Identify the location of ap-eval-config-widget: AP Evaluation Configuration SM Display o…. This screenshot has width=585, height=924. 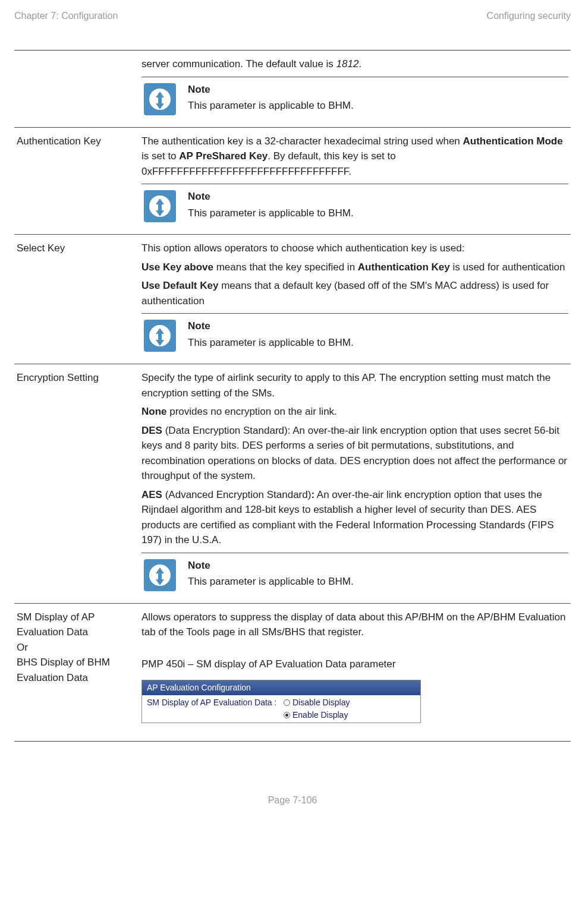
(355, 701).